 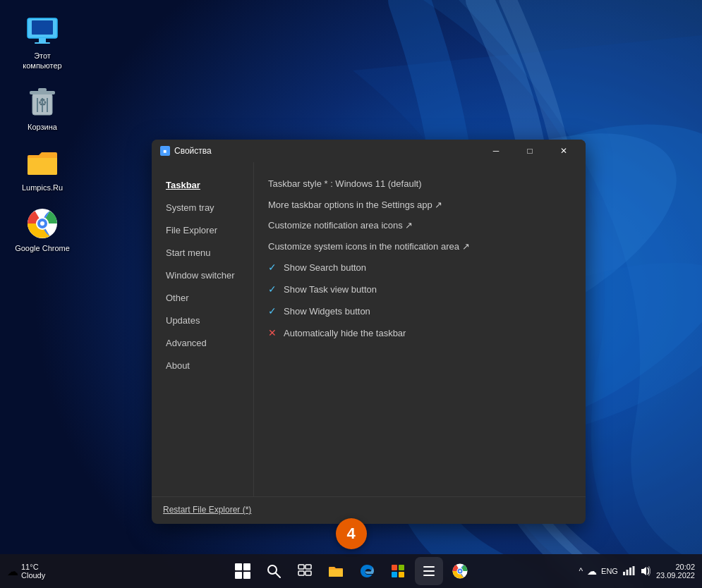 I want to click on desktop-icon-recycle-bin: ♻ Корзина, so click(x=42, y=109).